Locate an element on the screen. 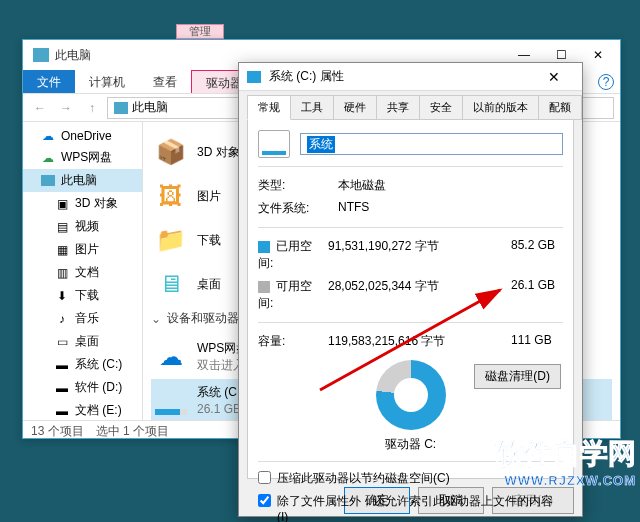  ribbon-context-tab: 管理 is located at coordinates (200, 32).